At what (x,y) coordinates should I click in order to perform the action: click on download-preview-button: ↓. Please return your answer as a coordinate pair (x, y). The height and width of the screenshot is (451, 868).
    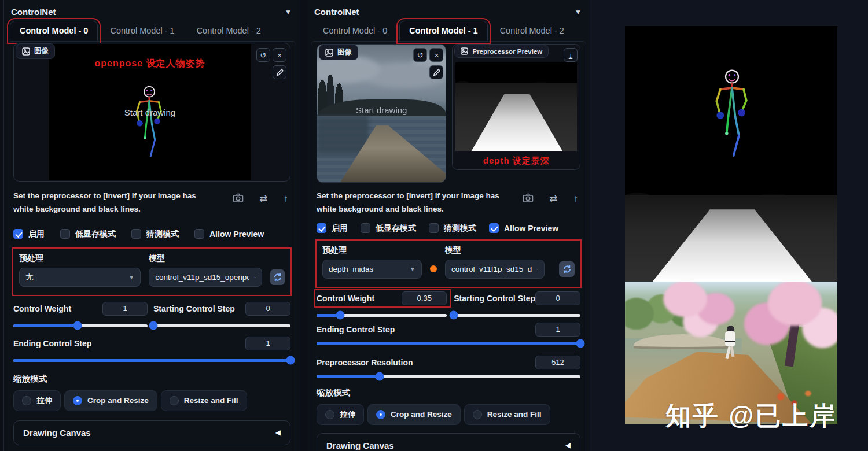
    Looking at the image, I should click on (571, 55).